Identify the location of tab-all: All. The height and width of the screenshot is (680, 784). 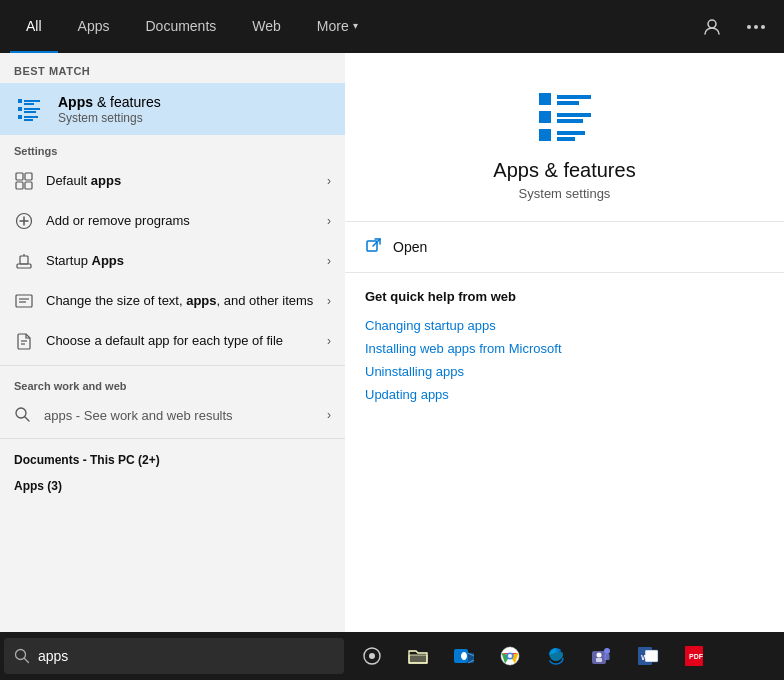
(34, 26).